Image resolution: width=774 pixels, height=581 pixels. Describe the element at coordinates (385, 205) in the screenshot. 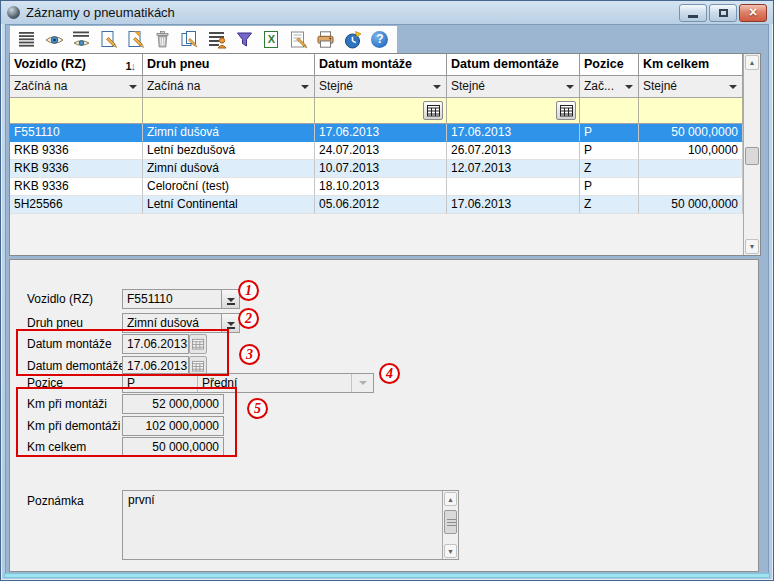

I see `table-row: 5H25566 Letní Continental 05.06.2012 17.…` at that location.